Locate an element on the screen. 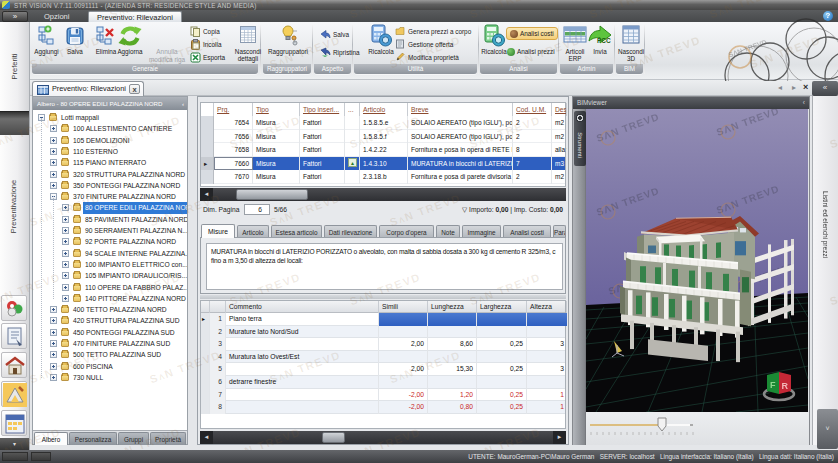 The image size is (838, 463). svg-text: PCC is located at coordinates (604, 40).